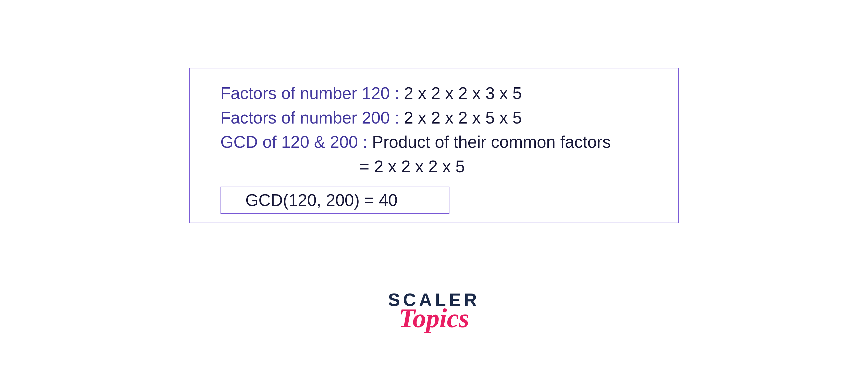 The width and height of the screenshot is (868, 377). Describe the element at coordinates (434, 94) in the screenshot. I see `factors-line-120: Factors of number 120 : 2 x 2 x 2 x 3 x …` at that location.